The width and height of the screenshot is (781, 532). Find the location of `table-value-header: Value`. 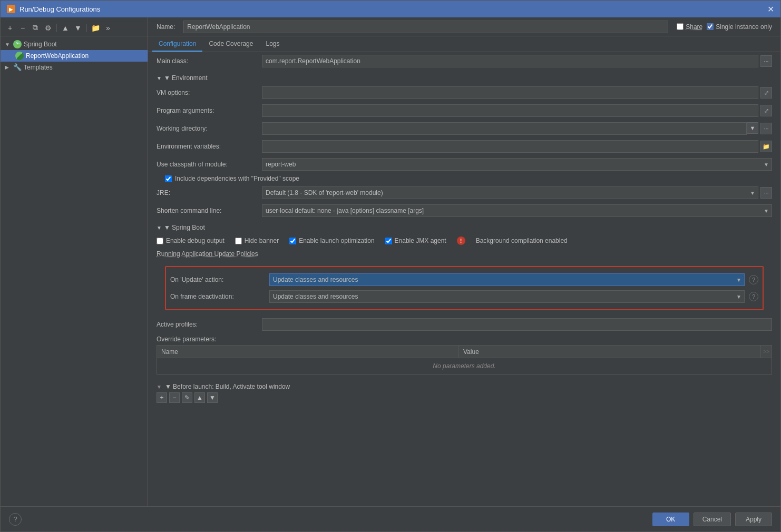

table-value-header: Value is located at coordinates (610, 352).